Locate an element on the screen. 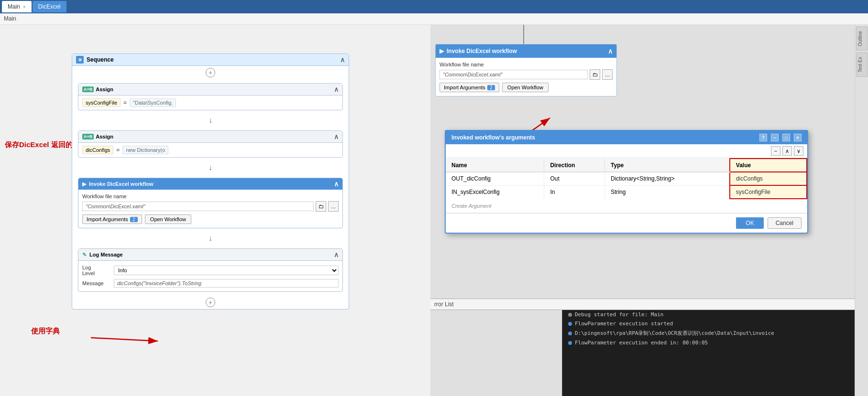 This screenshot has width=868, height=396. tab-dicexcel-label: DicExcel is located at coordinates (50, 7).